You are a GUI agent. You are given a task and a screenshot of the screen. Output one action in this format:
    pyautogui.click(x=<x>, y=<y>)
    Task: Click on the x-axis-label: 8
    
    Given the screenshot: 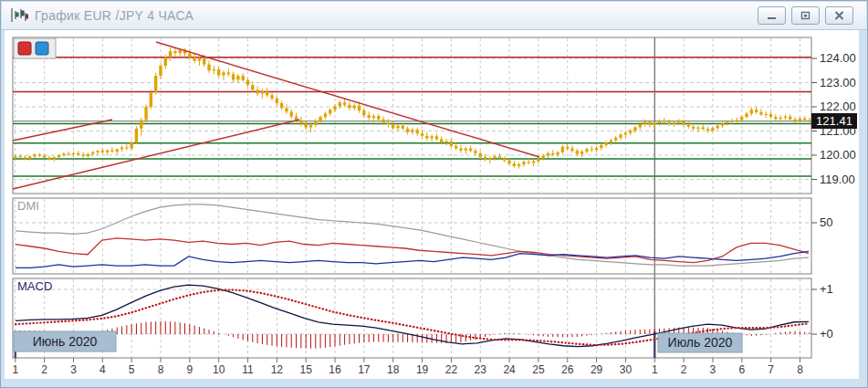 What is the action you would take?
    pyautogui.click(x=161, y=370)
    